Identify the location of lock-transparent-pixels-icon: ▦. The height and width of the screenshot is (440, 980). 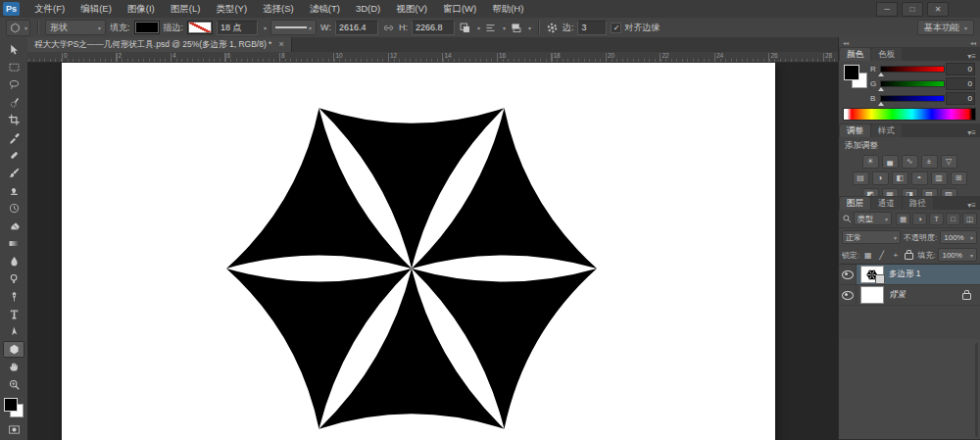
(868, 255).